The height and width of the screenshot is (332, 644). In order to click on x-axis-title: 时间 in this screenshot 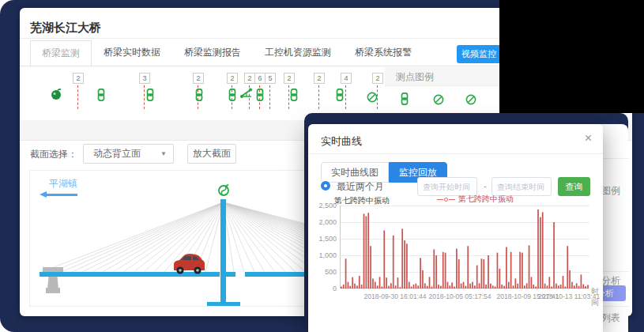, I will do `click(597, 297)`.